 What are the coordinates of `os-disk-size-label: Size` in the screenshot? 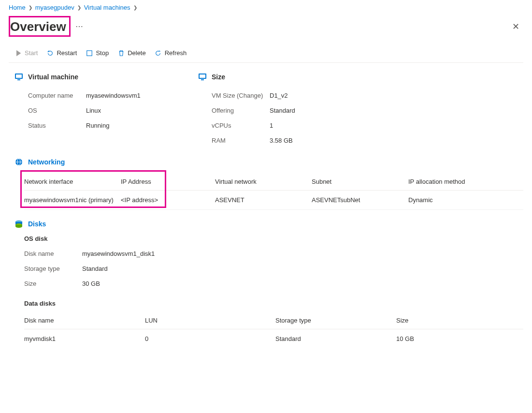 It's located at (53, 283).